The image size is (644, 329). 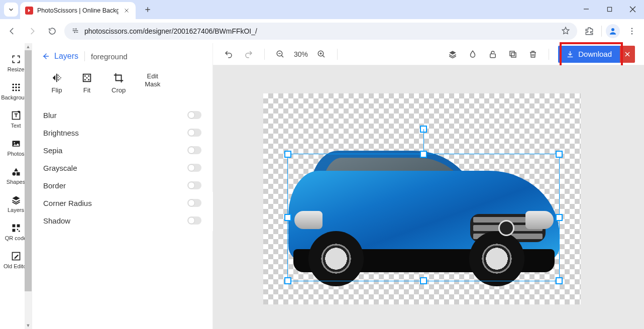 What do you see at coordinates (194, 185) in the screenshot?
I see `toggle-border` at bounding box center [194, 185].